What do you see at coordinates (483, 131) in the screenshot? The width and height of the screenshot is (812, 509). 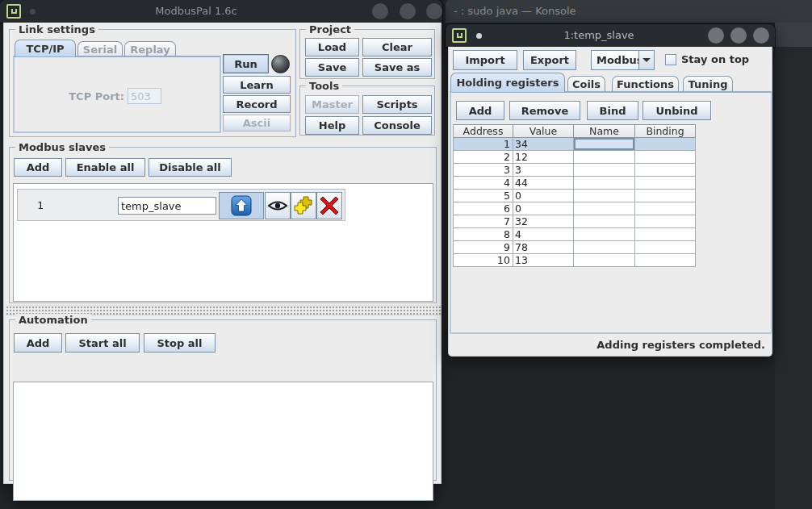 I see `column-header-address: Address` at bounding box center [483, 131].